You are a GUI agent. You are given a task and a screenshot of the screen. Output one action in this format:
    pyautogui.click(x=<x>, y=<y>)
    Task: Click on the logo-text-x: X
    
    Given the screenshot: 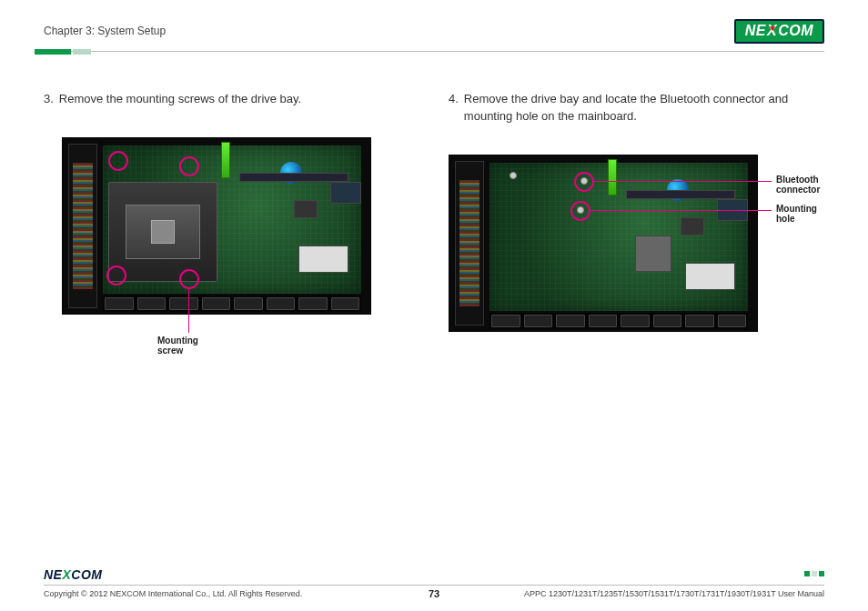 What is the action you would take?
    pyautogui.click(x=772, y=31)
    